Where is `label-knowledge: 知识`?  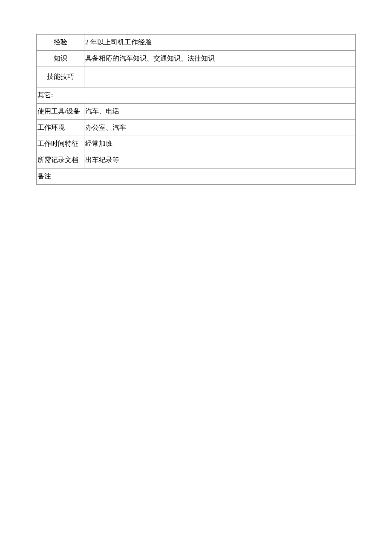 label-knowledge: 知识 is located at coordinates (61, 59).